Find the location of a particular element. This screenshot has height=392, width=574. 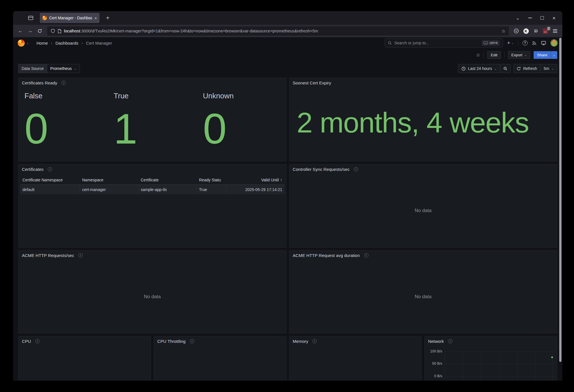

grafana-header: ⌄ Home › Dashboards › Cert Manager Searc… is located at coordinates (288, 43).